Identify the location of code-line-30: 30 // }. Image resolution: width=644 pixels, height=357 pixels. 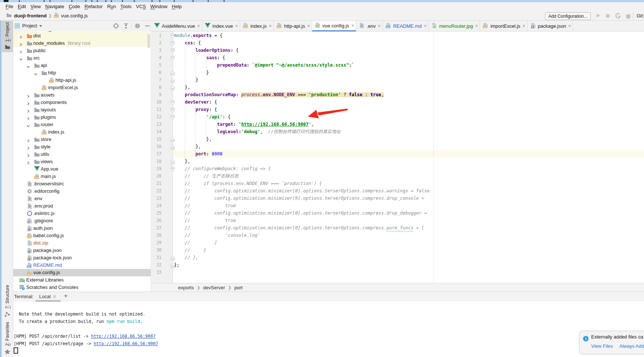
(398, 250).